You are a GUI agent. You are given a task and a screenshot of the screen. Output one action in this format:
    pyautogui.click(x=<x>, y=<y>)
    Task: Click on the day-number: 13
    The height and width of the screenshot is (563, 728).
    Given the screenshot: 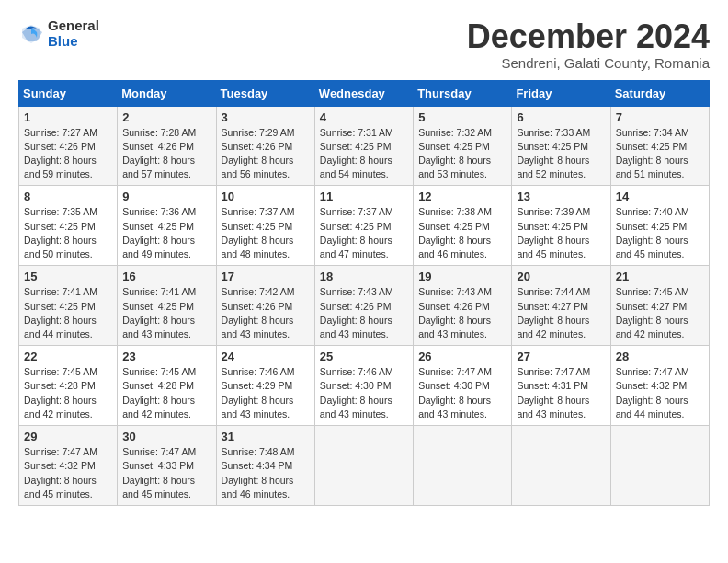 What is the action you would take?
    pyautogui.click(x=561, y=197)
    